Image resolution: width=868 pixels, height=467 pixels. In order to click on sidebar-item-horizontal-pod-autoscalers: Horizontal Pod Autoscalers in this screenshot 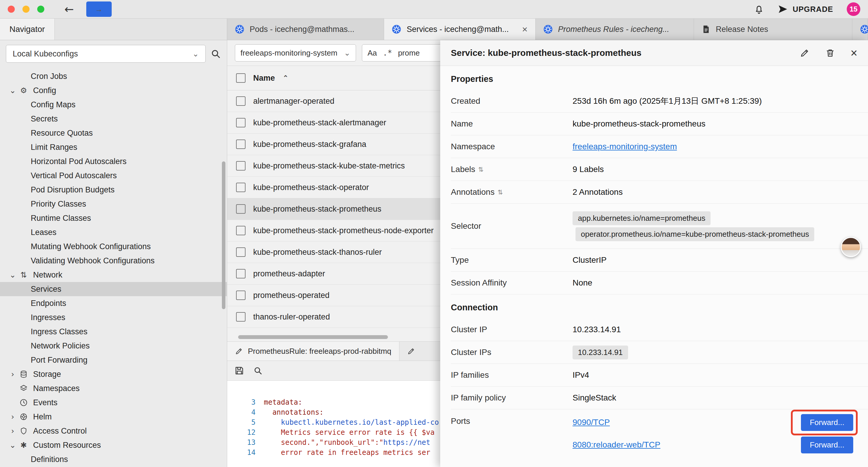, I will do `click(113, 162)`.